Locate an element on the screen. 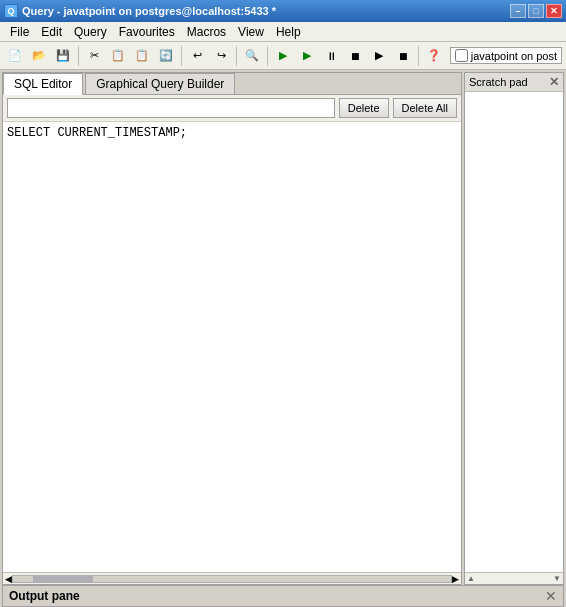 This screenshot has width=566, height=607. scratch-pad-title: Scratch pad is located at coordinates (498, 82).